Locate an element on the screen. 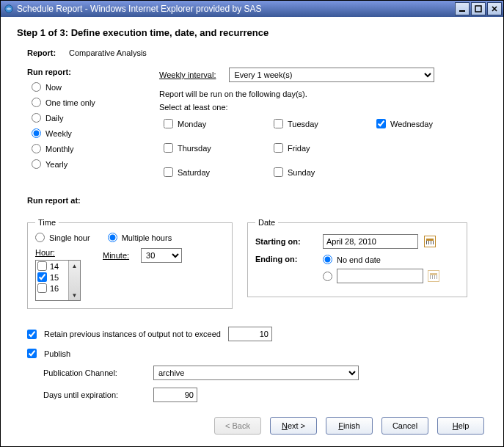  ending-label: Ending on: is located at coordinates (286, 259).